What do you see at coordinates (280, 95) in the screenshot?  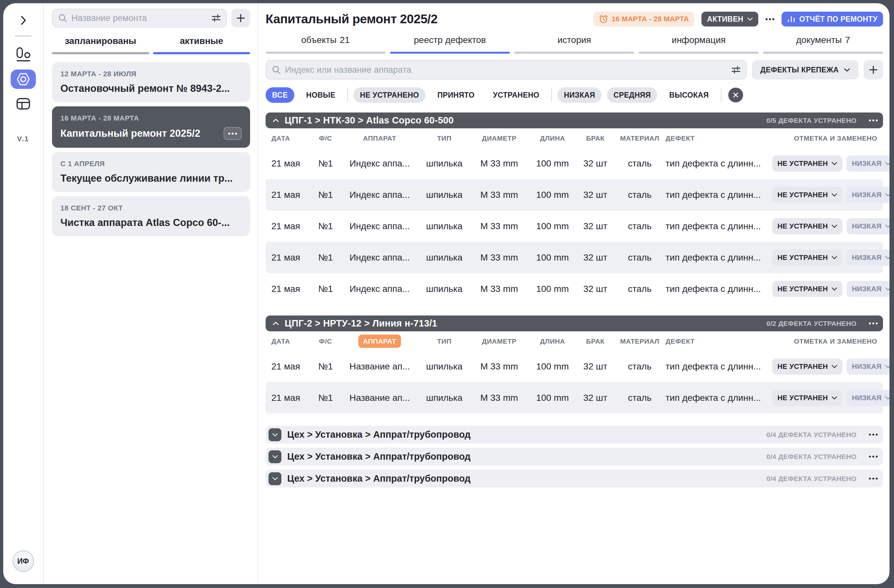 I see `filter-chip-all: ВСЕ` at bounding box center [280, 95].